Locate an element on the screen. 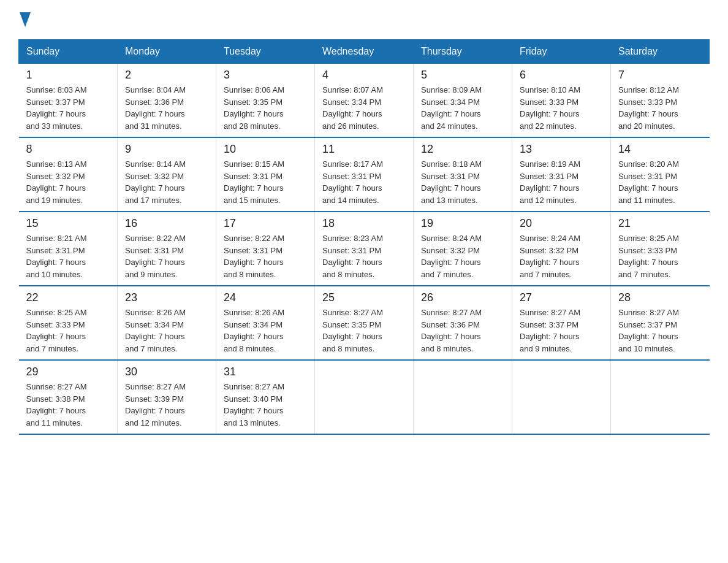 This screenshot has height=563, width=728. calendar-cell: 30Sunrise: 8:27 AM Sunset: 3:39 PM Dayli… is located at coordinates (167, 397).